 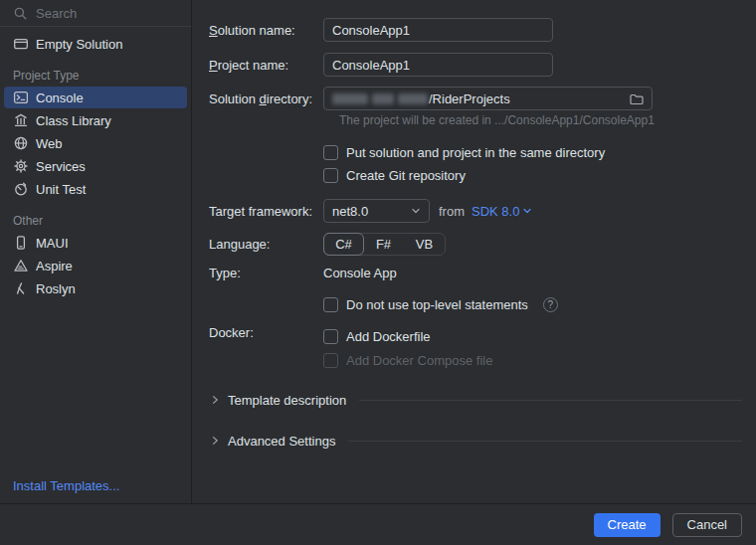 I want to click on target-framework-label: Target framework:, so click(x=267, y=211).